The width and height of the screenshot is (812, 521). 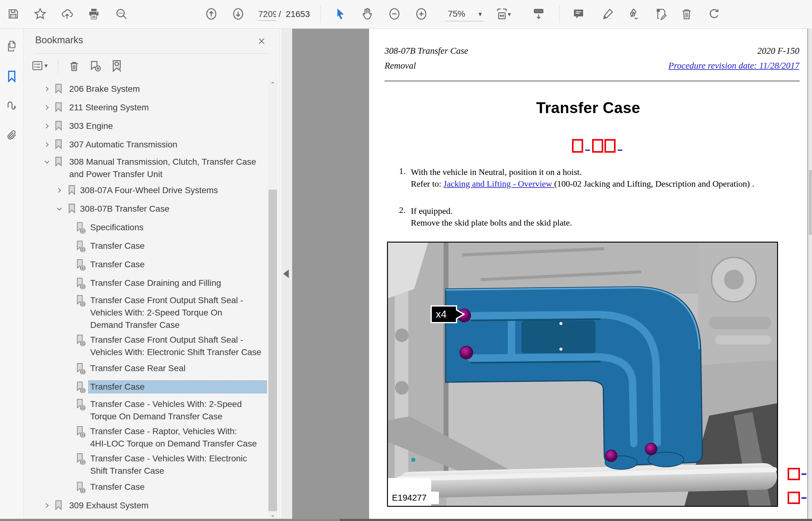 What do you see at coordinates (14, 14) in the screenshot?
I see `save-icon` at bounding box center [14, 14].